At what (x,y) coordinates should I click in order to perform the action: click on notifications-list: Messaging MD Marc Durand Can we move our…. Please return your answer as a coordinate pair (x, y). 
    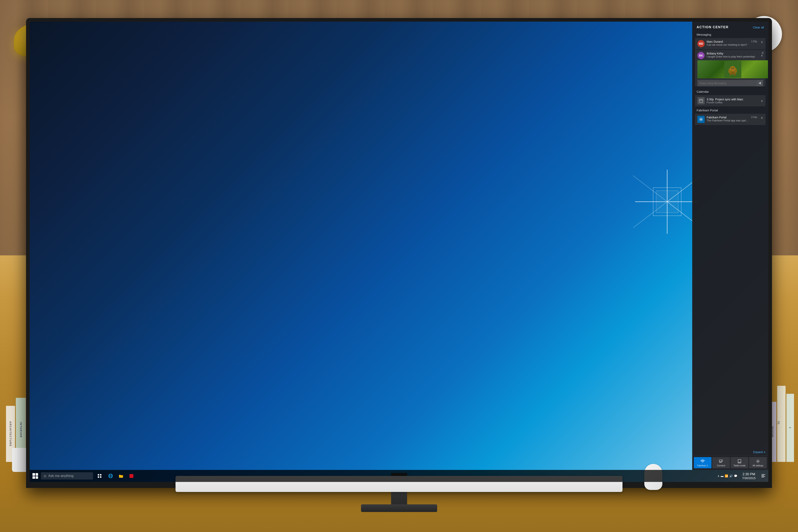
    Looking at the image, I should click on (730, 240).